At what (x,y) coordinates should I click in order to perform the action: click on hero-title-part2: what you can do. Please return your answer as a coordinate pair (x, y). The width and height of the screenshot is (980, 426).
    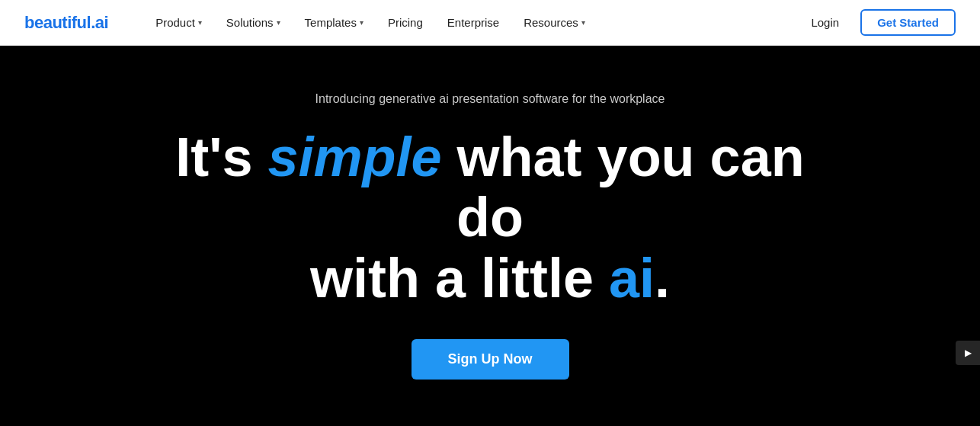
    Looking at the image, I should click on (623, 187).